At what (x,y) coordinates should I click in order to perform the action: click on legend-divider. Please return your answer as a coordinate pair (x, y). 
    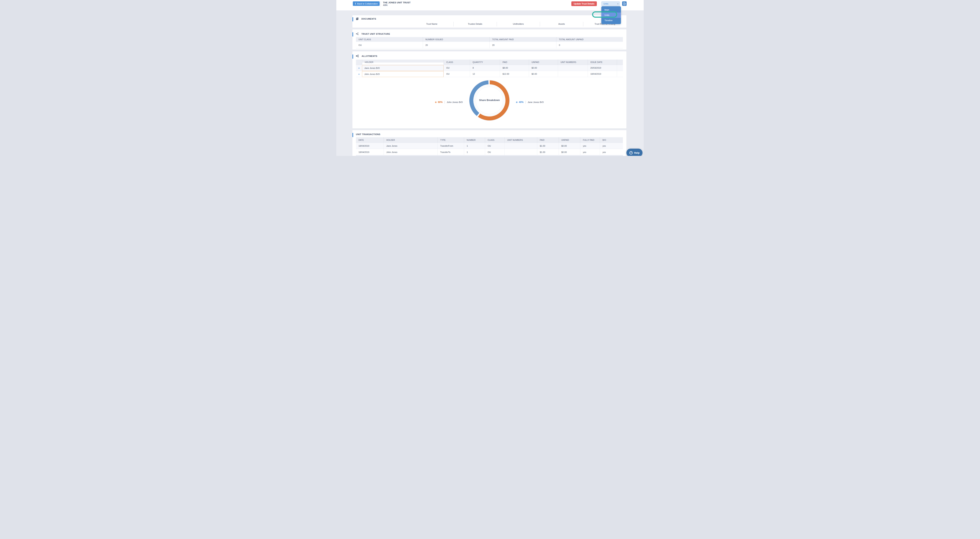
    Looking at the image, I should click on (526, 102).